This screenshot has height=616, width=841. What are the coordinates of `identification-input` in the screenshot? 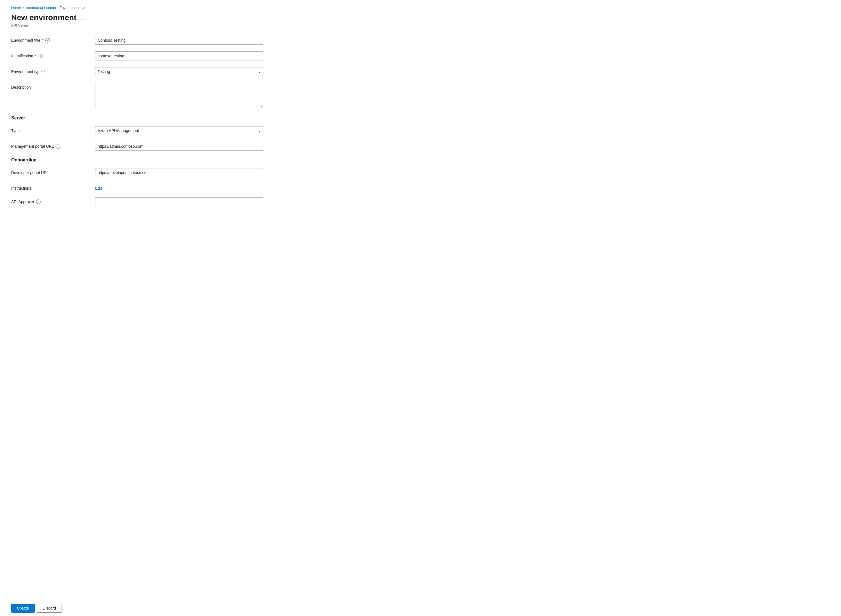 It's located at (179, 56).